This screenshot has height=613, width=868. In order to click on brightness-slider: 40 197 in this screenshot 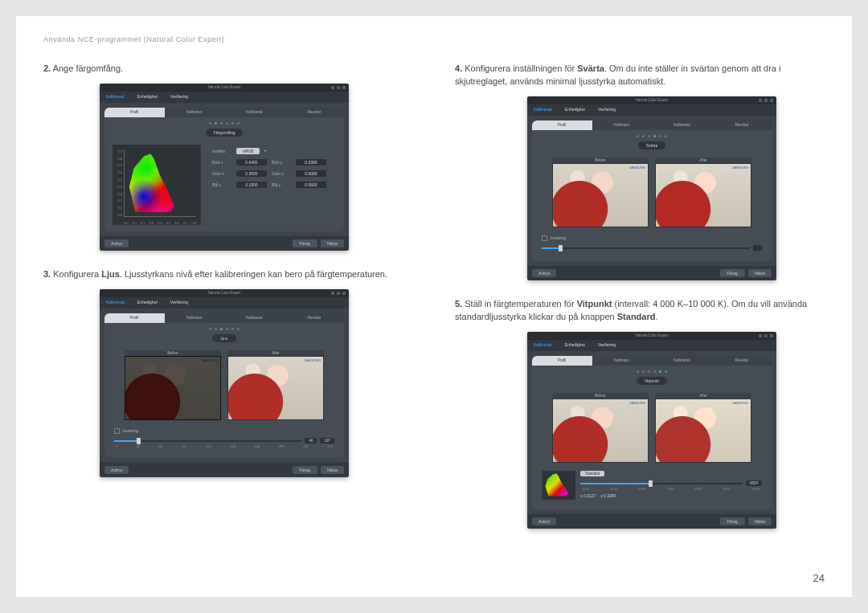, I will do `click(224, 441)`.